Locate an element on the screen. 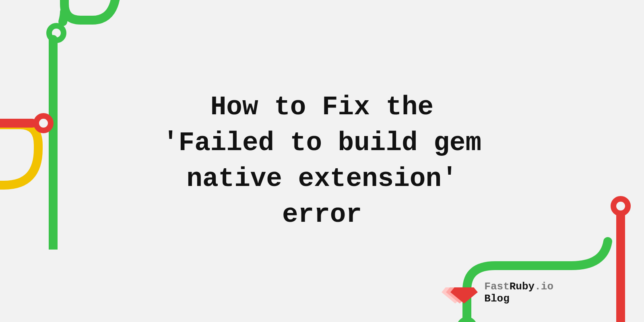  brand-word-io: .io is located at coordinates (544, 287).